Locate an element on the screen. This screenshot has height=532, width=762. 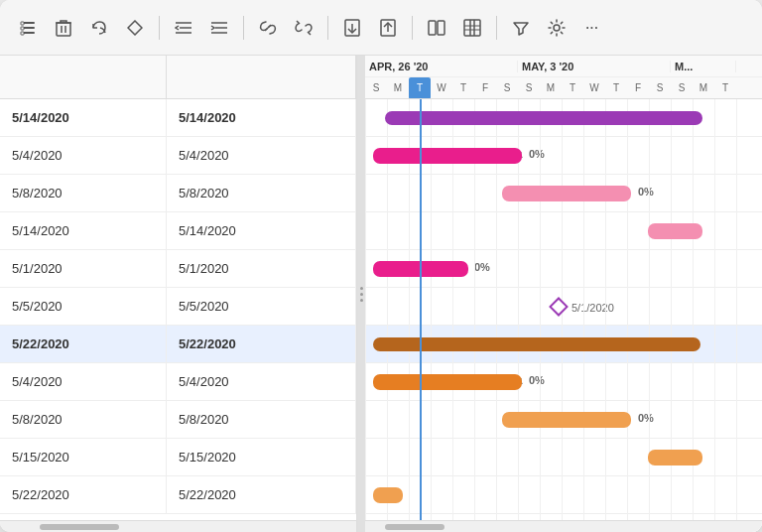
import-button is located at coordinates (352, 28).